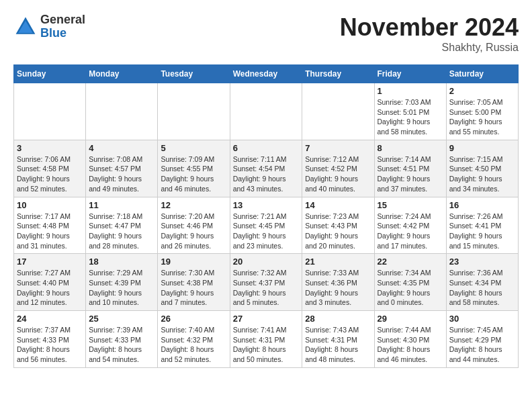  Describe the element at coordinates (266, 111) in the screenshot. I see `calendar-week-row: 1Sunrise: 7:03 AM Sunset: 5:01 PM Daylig…` at that location.